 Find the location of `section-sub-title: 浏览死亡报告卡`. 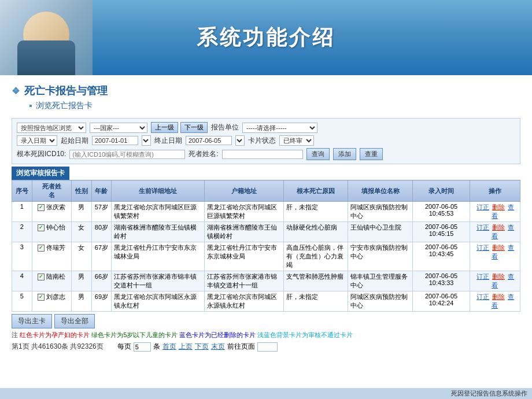

section-sub-title: 浏览死亡报告卡 is located at coordinates (275, 106).